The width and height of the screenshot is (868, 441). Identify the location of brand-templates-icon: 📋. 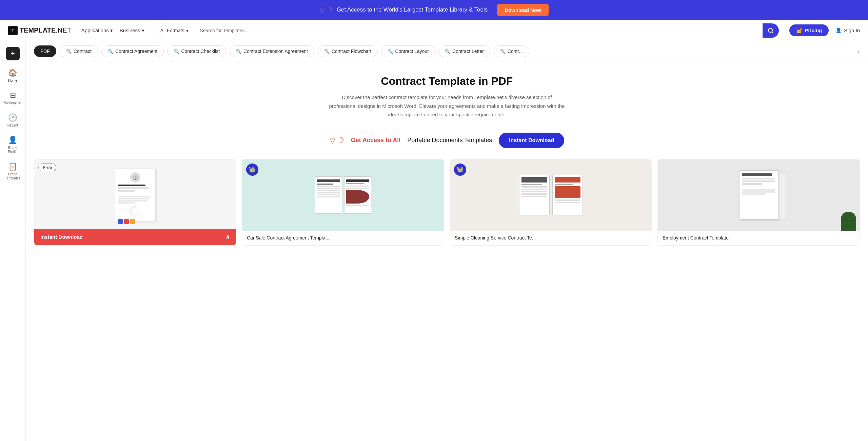
(13, 167).